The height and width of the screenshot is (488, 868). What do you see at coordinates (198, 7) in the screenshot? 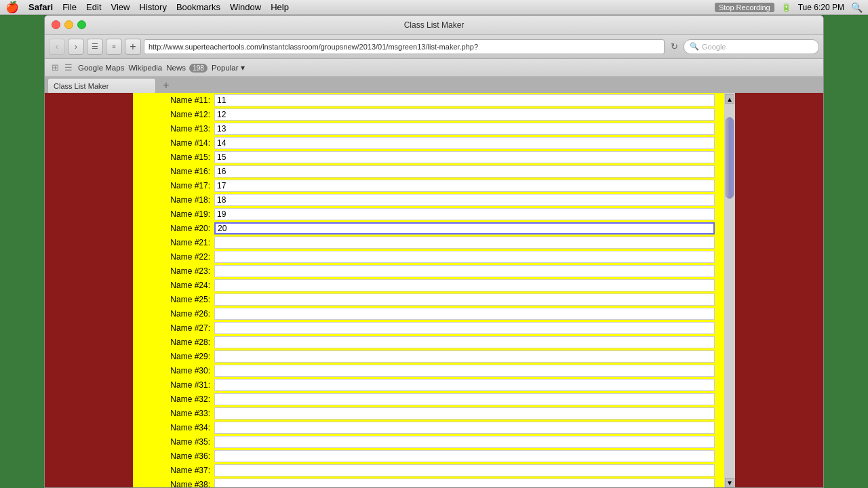
I see `menu-bookmarks: Bookmarks` at bounding box center [198, 7].